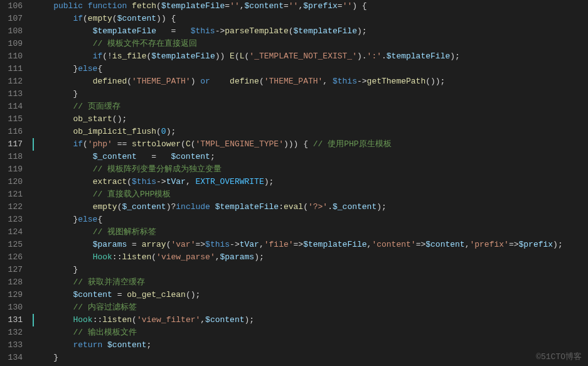 This screenshot has height=366, width=588. Describe the element at coordinates (311, 257) in the screenshot. I see `code-line: Hook::listen('view_parse',$params);` at that location.